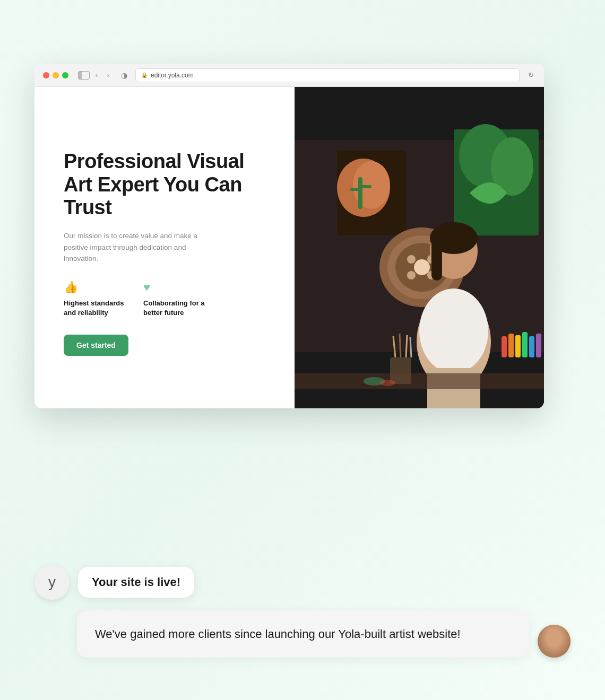  I want to click on yola-letter: y, so click(52, 582).